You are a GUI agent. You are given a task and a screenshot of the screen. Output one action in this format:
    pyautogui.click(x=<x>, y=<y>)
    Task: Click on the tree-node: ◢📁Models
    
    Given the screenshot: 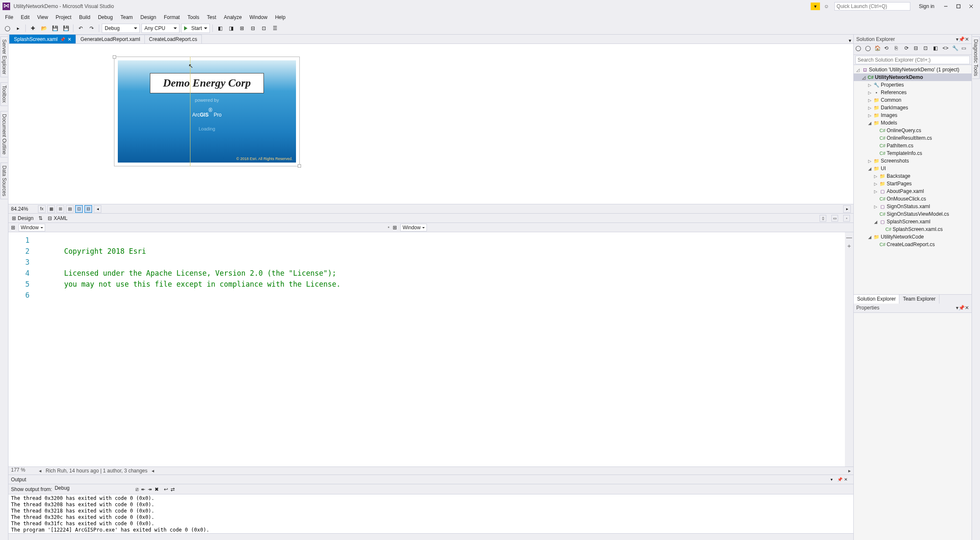 What is the action you would take?
    pyautogui.click(x=913, y=123)
    